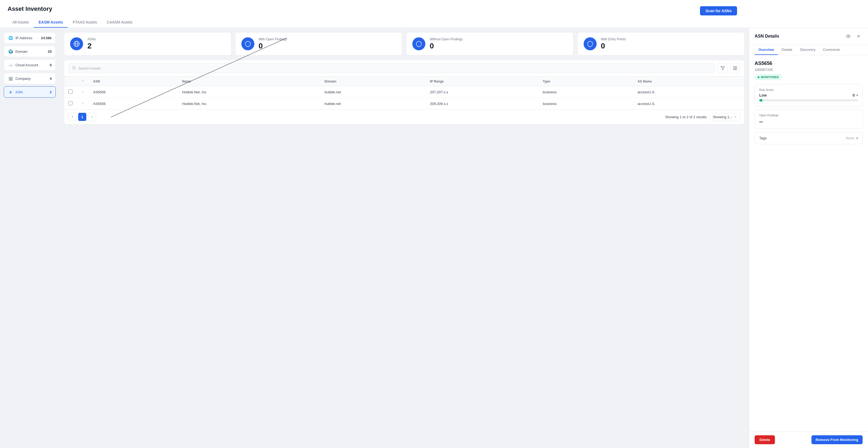  What do you see at coordinates (19, 92) in the screenshot?
I see `sidebar-label-asn: ASN` at bounding box center [19, 92].